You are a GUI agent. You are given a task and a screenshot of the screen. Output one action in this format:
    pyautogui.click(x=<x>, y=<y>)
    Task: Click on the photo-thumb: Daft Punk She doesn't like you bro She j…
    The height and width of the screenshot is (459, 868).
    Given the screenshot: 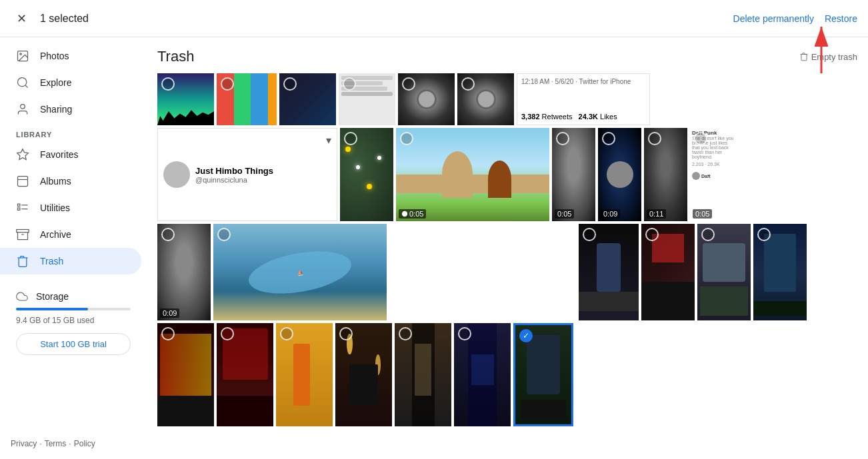 What is the action you would take?
    pyautogui.click(x=713, y=175)
    